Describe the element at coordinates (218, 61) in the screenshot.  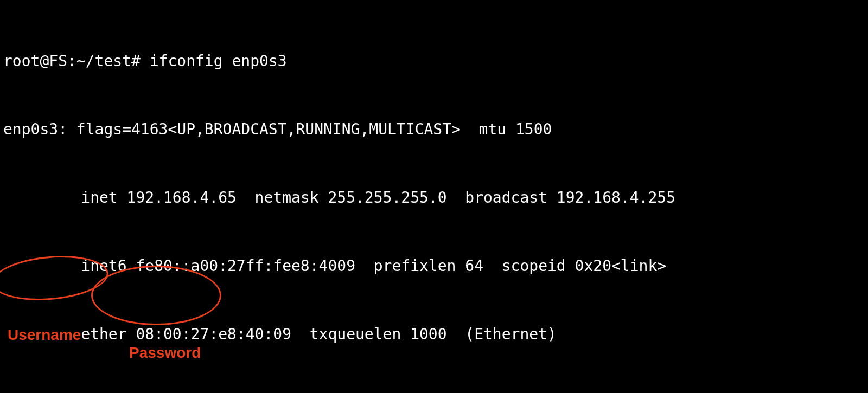
I see `command-ifconfig: ifconfig enp0s3` at that location.